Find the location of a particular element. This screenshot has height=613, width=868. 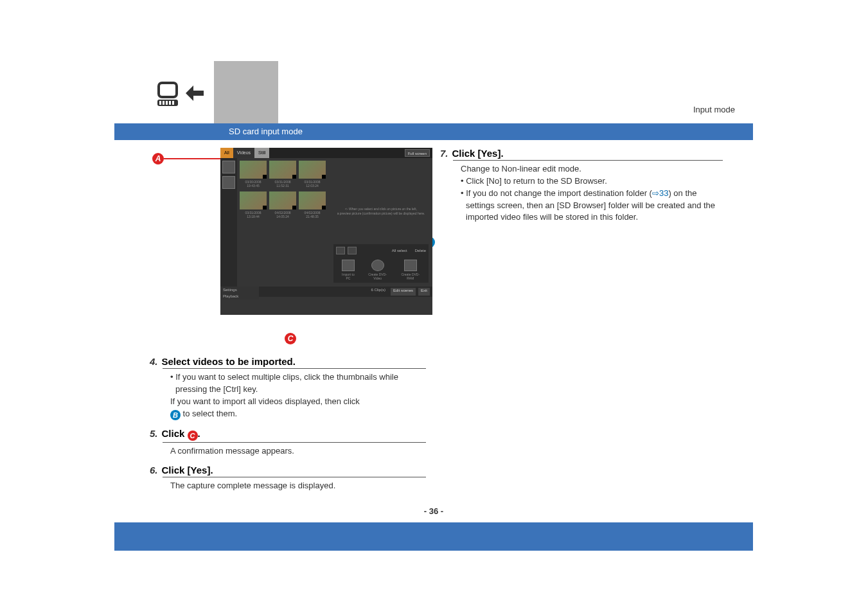

step-6-body: The capture complete message is displaye… is located at coordinates (298, 486).